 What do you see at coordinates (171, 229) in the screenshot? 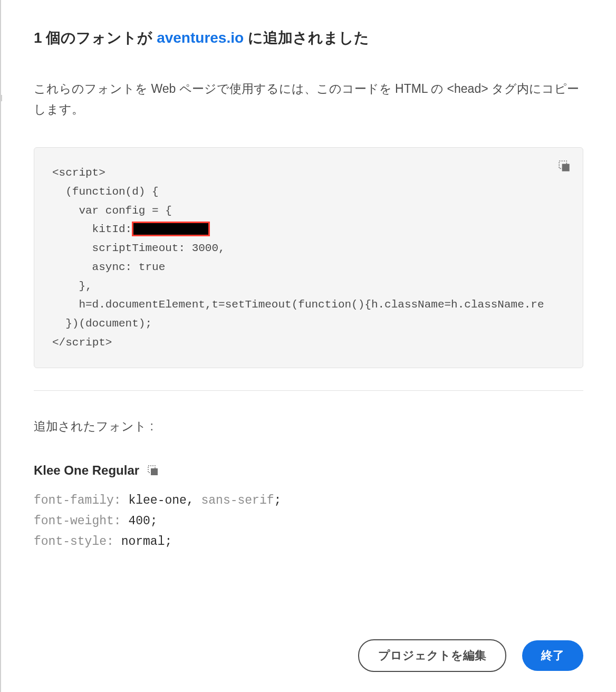
I see `redacted-kit-id` at bounding box center [171, 229].